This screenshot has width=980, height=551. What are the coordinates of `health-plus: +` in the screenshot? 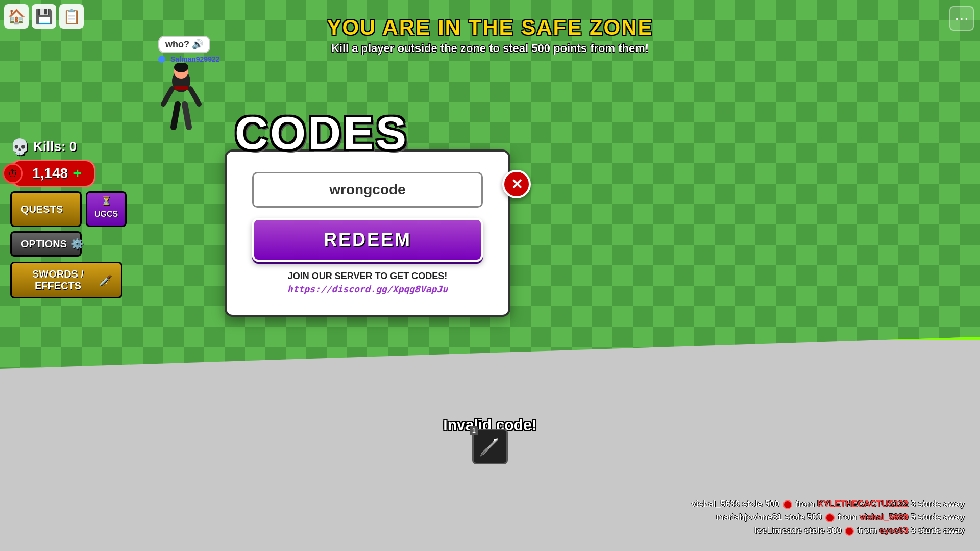 It's located at (78, 173).